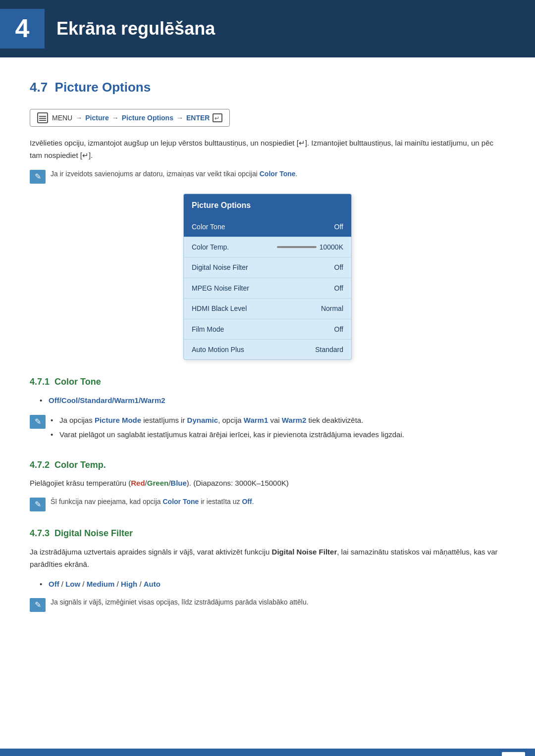 This screenshot has height=756, width=535. Describe the element at coordinates (148, 118) in the screenshot. I see `menu-step-2: Picture Options` at that location.